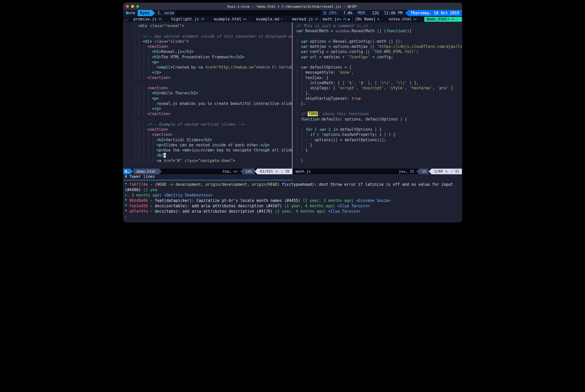 This screenshot has width=585, height=392. I want to click on mem-value: 12G, so click(376, 13).